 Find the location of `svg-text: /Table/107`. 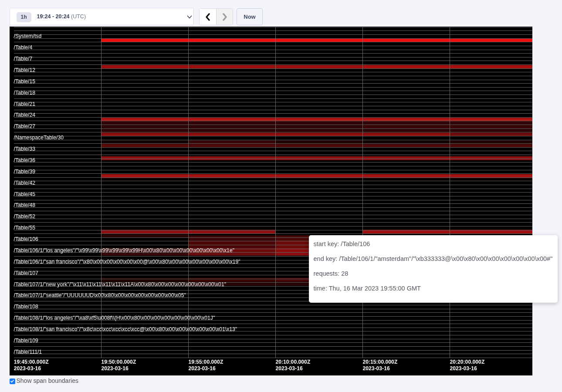

svg-text: /Table/107 is located at coordinates (26, 273).